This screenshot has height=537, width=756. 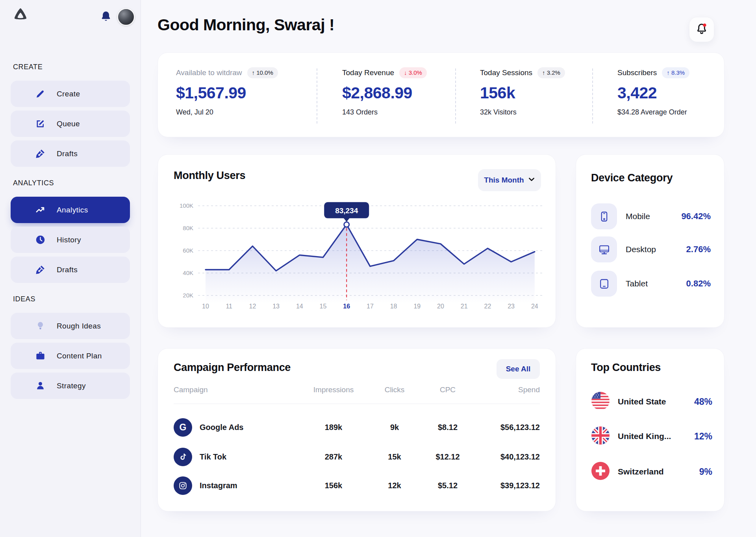 I want to click on svg-text: 19, so click(x=417, y=306).